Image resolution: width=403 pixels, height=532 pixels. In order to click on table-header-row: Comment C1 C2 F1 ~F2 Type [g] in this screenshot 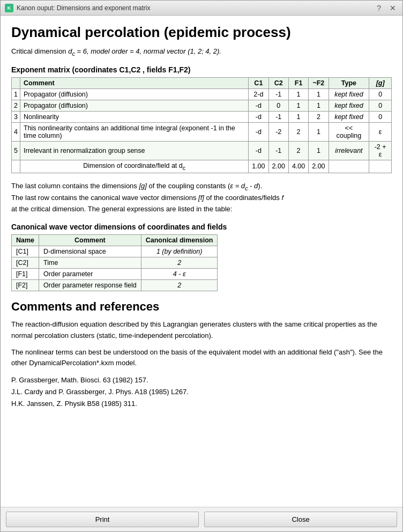, I will do `click(202, 84)`.